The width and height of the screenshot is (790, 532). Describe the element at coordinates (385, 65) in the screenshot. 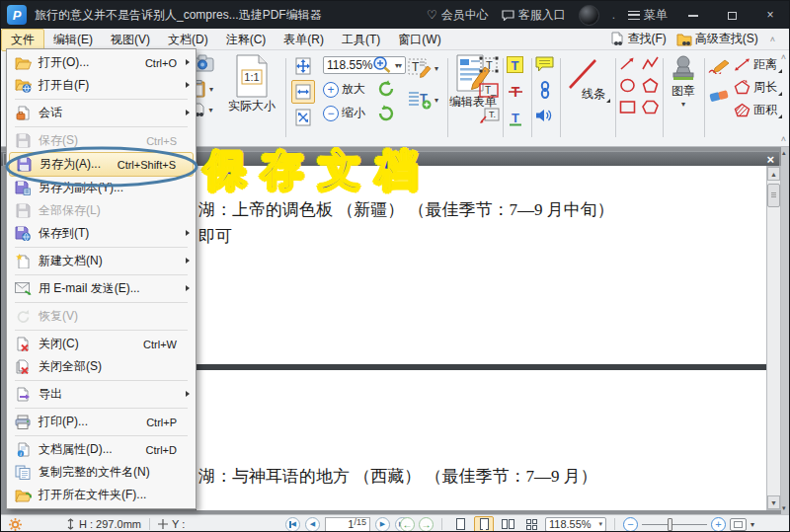

I see `marquee-zoom-button: ▾` at that location.